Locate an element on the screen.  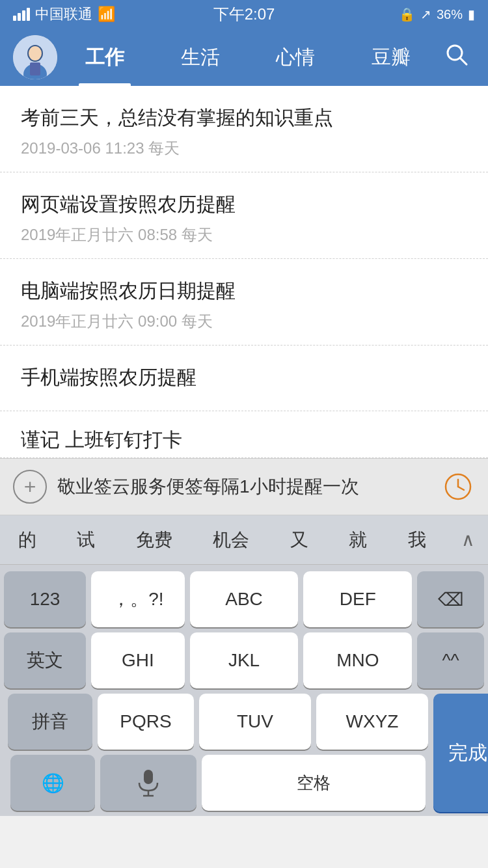
key-emoji: ^^ is located at coordinates (450, 660).